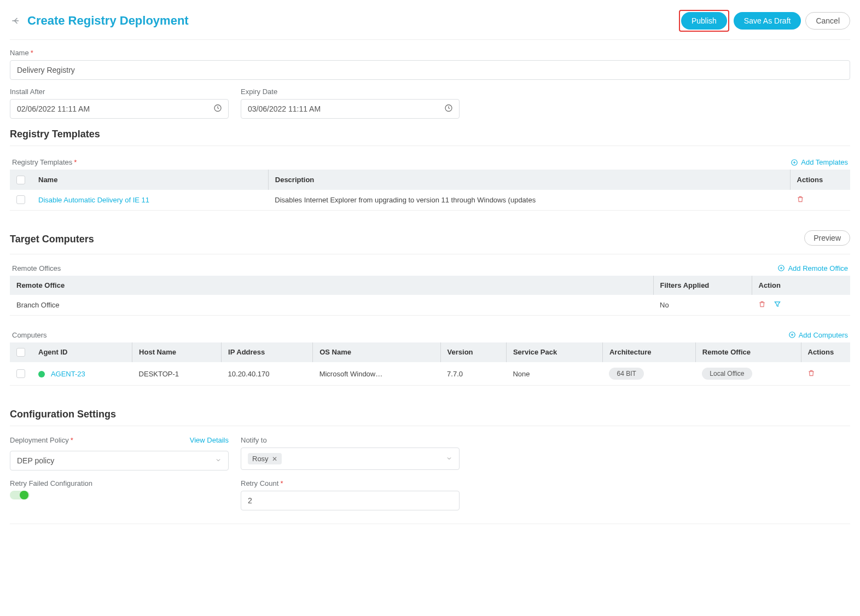 Image resolution: width=860 pixels, height=616 pixels. Describe the element at coordinates (350, 501) in the screenshot. I see `retry-count-input` at that location.